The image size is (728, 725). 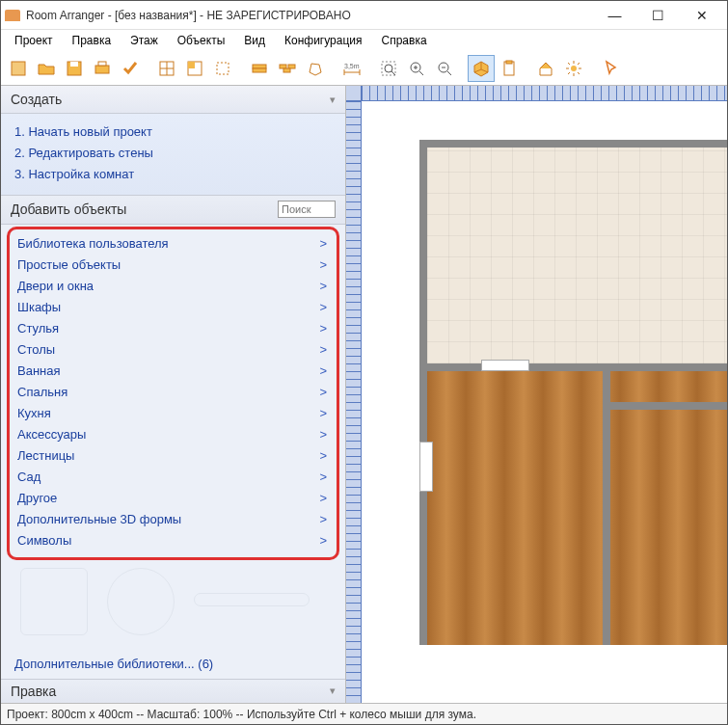 What do you see at coordinates (174, 329) in the screenshot?
I see `cat-chairs: Стулья>` at bounding box center [174, 329].